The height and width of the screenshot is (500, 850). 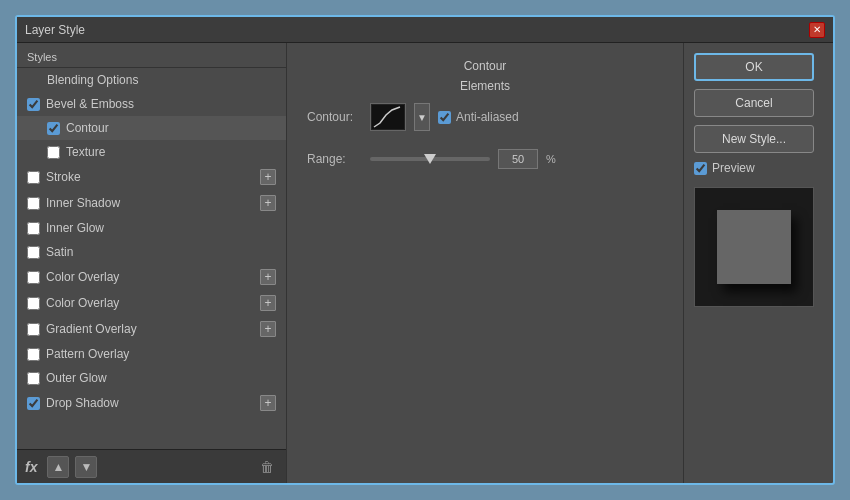 I want to click on left-panel-footer: fx ▲ ▼ 🗑, so click(x=152, y=466).